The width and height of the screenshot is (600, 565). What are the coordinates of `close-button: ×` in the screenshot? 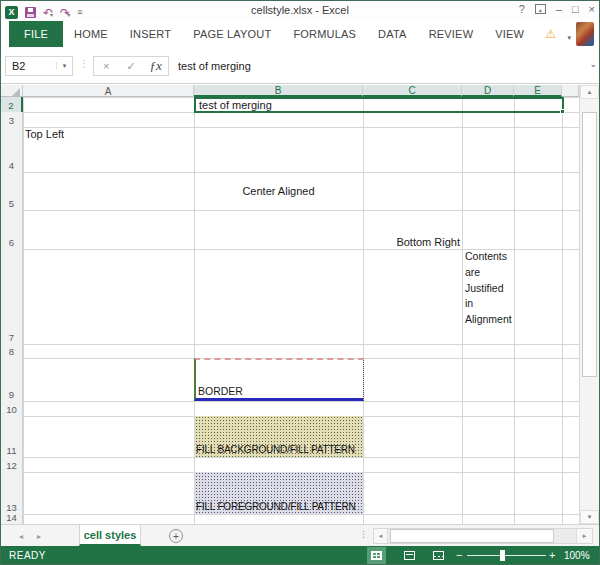 It's located at (592, 9).